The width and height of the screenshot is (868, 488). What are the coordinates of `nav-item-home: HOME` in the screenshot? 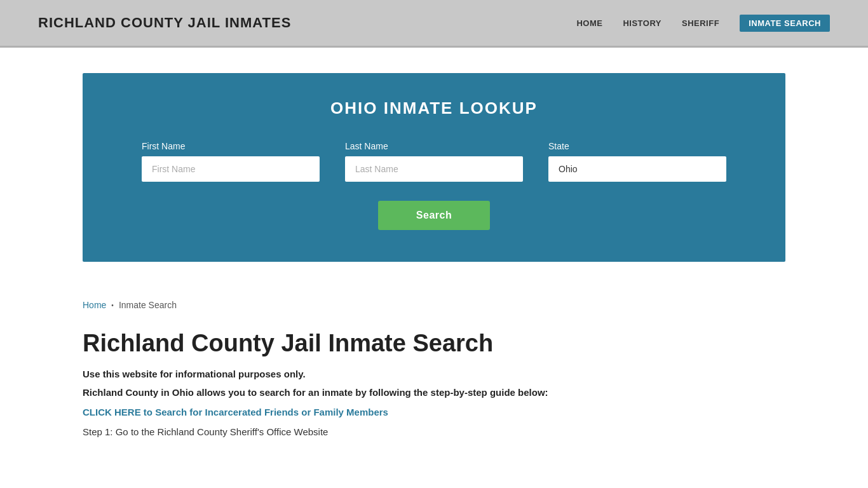 It's located at (590, 23).